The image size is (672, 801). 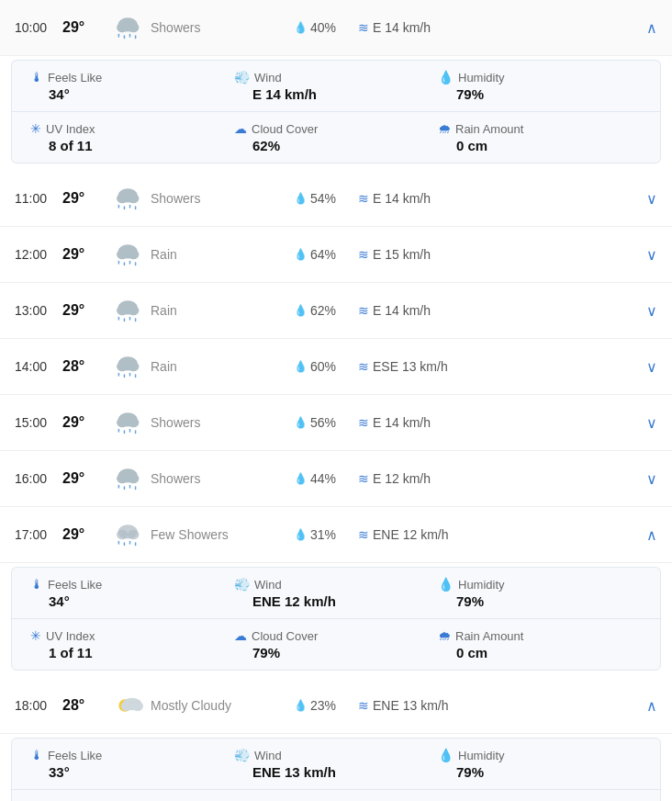 What do you see at coordinates (336, 593) in the screenshot?
I see `detail-row-1: 🌡 Feels Like 34° 💨 Wind ENE 12 km/h 💧 Hu…` at bounding box center [336, 593].